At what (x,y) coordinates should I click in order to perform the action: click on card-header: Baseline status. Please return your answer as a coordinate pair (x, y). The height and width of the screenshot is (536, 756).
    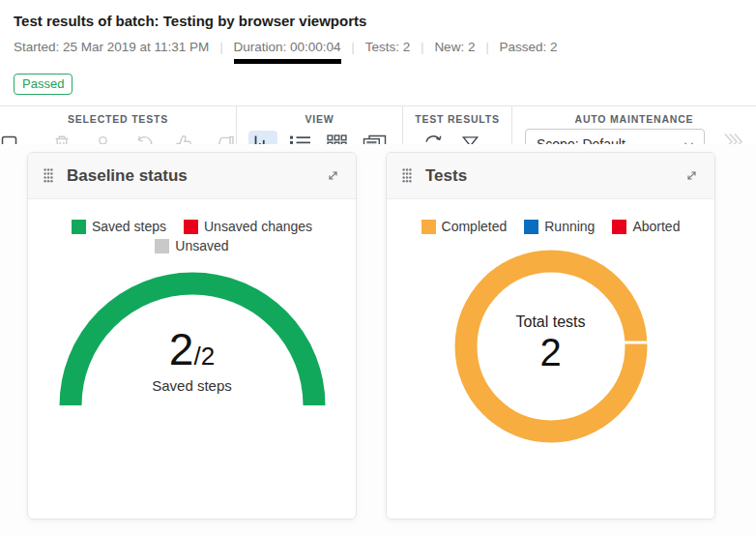
    Looking at the image, I should click on (191, 176).